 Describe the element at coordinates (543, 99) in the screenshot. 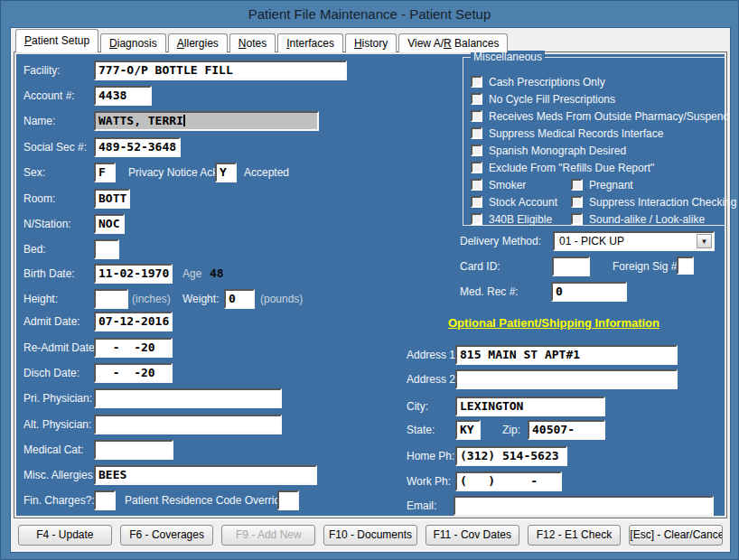

I see `checkbox-row: No Cycle Fill Prescriptions` at that location.